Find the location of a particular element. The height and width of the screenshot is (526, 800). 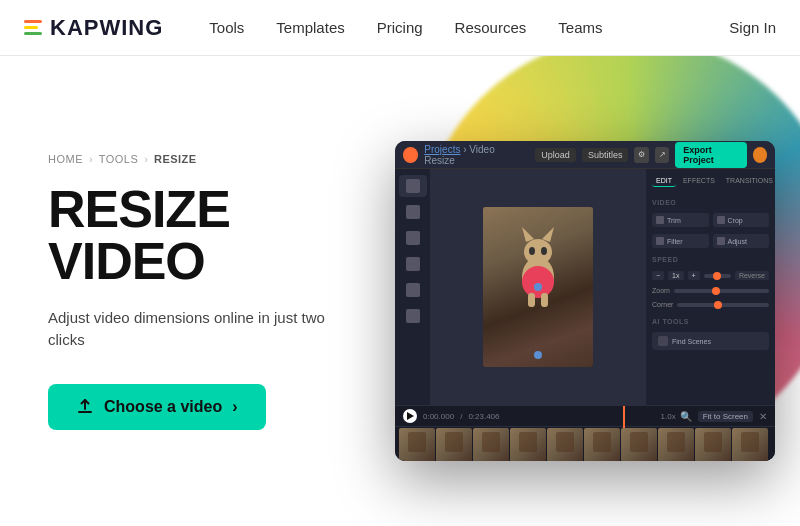

zoom-slider is located at coordinates (722, 291).